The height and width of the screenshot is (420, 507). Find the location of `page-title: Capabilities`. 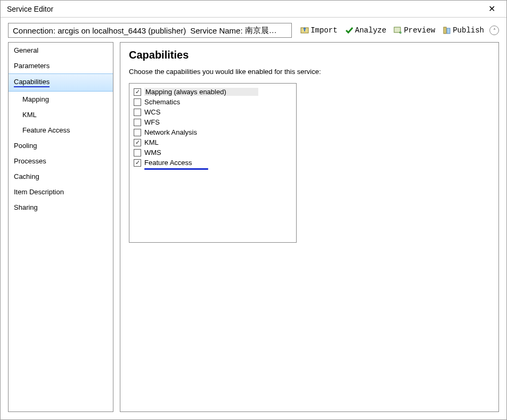

page-title: Capabilities is located at coordinates (309, 55).